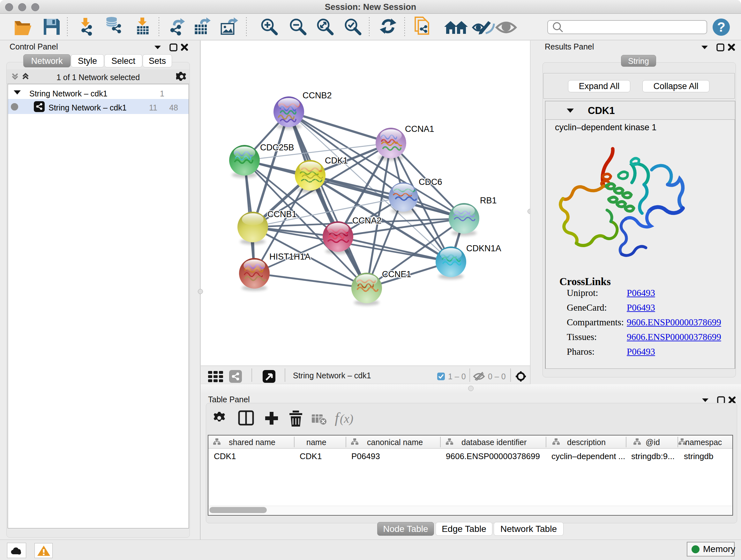 The width and height of the screenshot is (741, 560). I want to click on svg-text: CCNE1, so click(397, 274).